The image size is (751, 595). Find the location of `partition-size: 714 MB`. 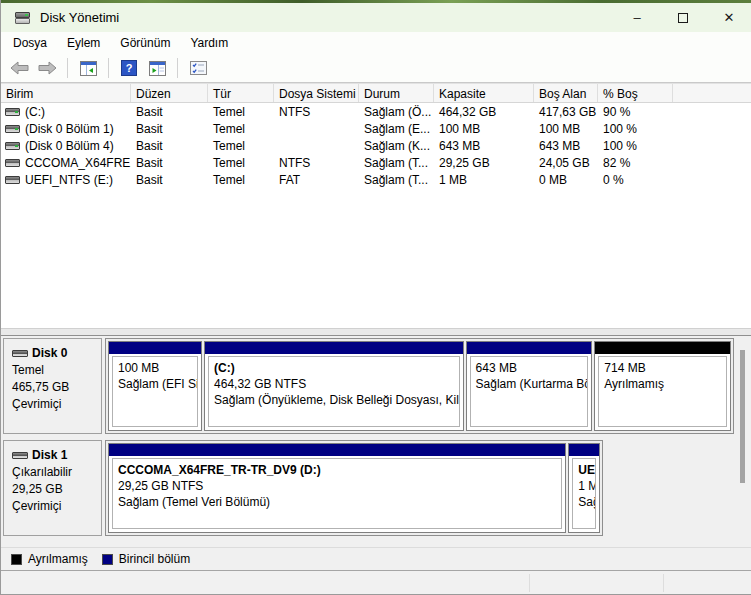

partition-size: 714 MB is located at coordinates (662, 368).